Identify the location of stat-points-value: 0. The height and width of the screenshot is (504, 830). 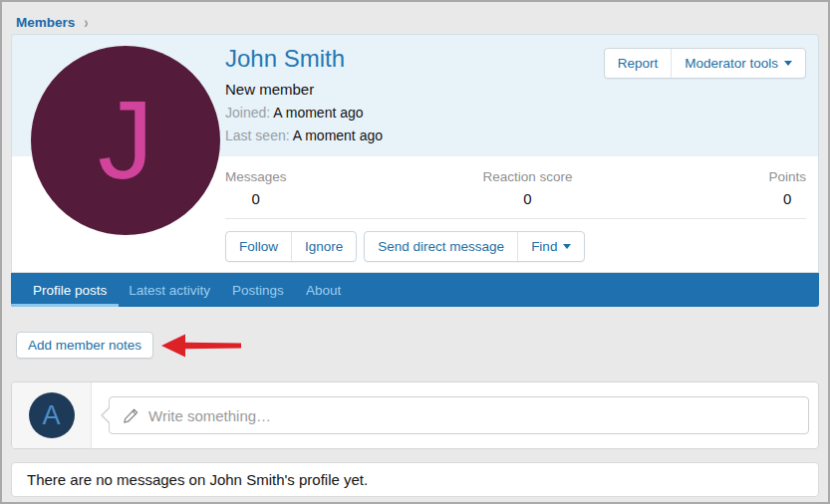
(787, 199).